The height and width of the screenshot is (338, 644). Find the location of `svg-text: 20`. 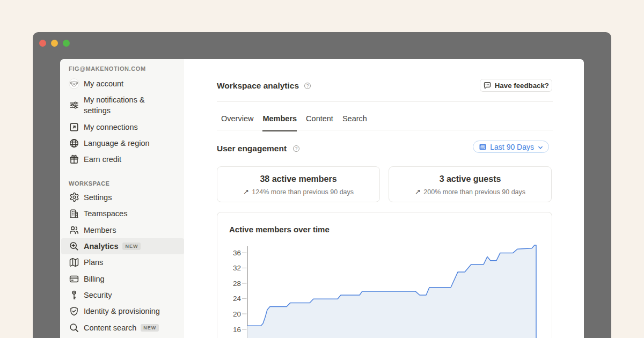

svg-text: 20 is located at coordinates (237, 314).